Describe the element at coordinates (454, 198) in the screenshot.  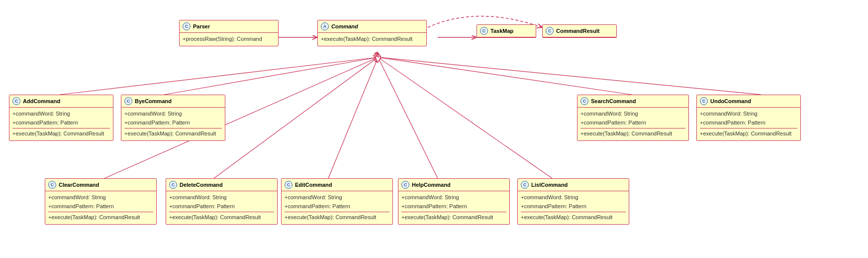
I see `helpcommand-attr1: +commandWord: String` at that location.